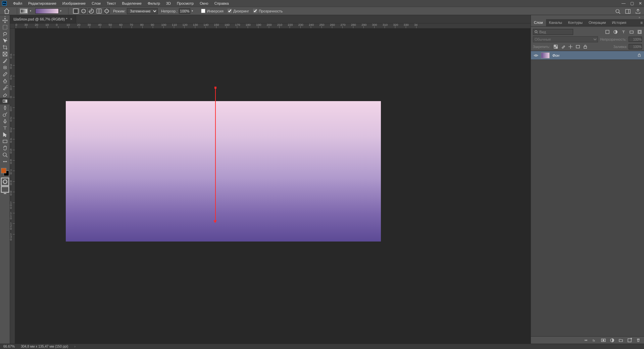 Image resolution: width=644 pixels, height=349 pixels. What do you see at coordinates (5, 155) in the screenshot?
I see `zoom-tool` at bounding box center [5, 155].